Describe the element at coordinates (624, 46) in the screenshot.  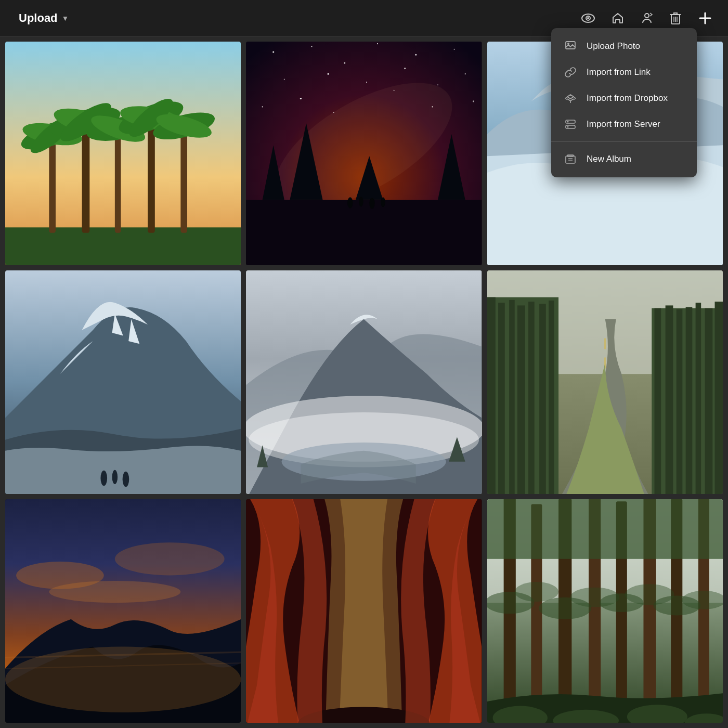
I see `menu-item-upload-photo: Upload Photo` at that location.